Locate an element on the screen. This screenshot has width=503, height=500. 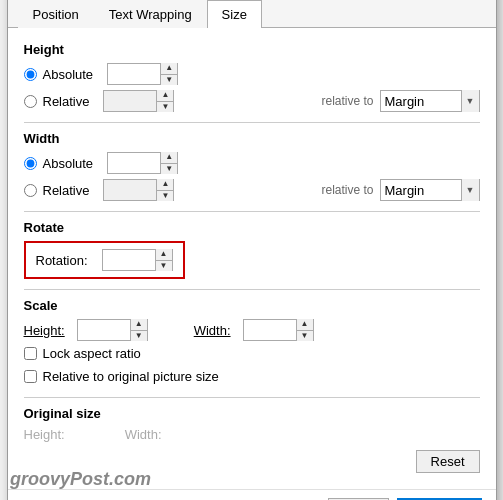
original-width-label: Width: is located at coordinates (144, 434).